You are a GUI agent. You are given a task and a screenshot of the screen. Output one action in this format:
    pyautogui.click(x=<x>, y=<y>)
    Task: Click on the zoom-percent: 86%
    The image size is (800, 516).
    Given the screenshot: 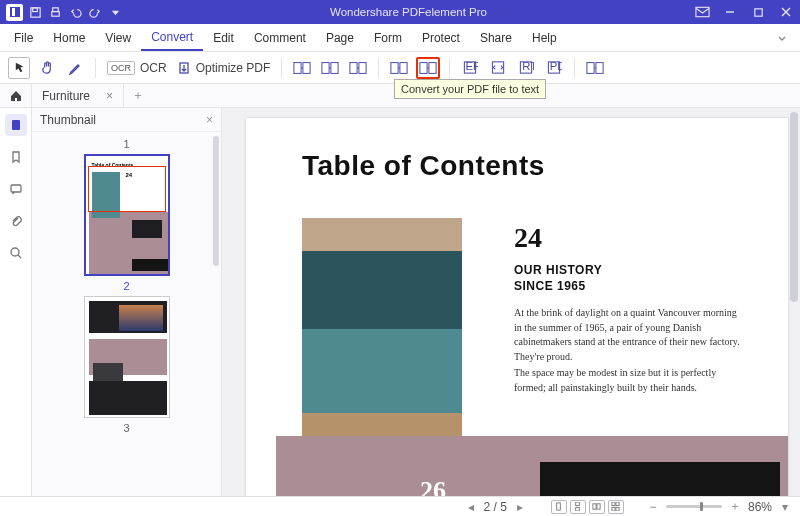 What is the action you would take?
    pyautogui.click(x=760, y=507)
    